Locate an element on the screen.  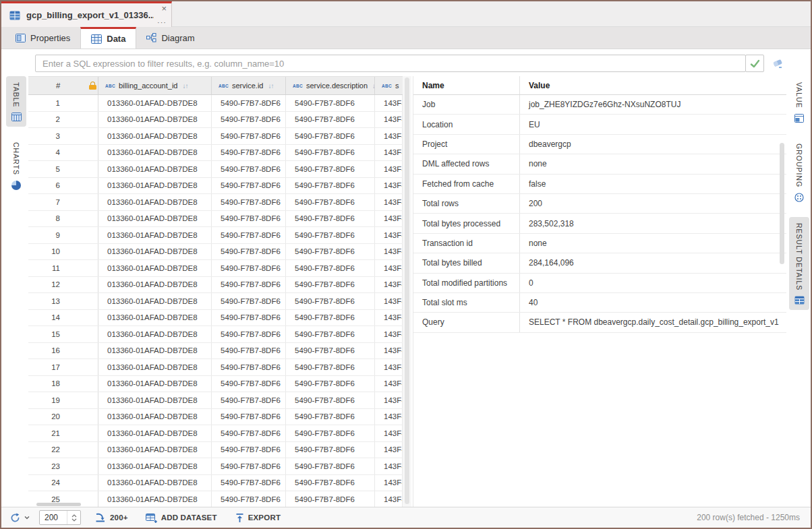
fetch-next-page-button: 200+ is located at coordinates (111, 518).